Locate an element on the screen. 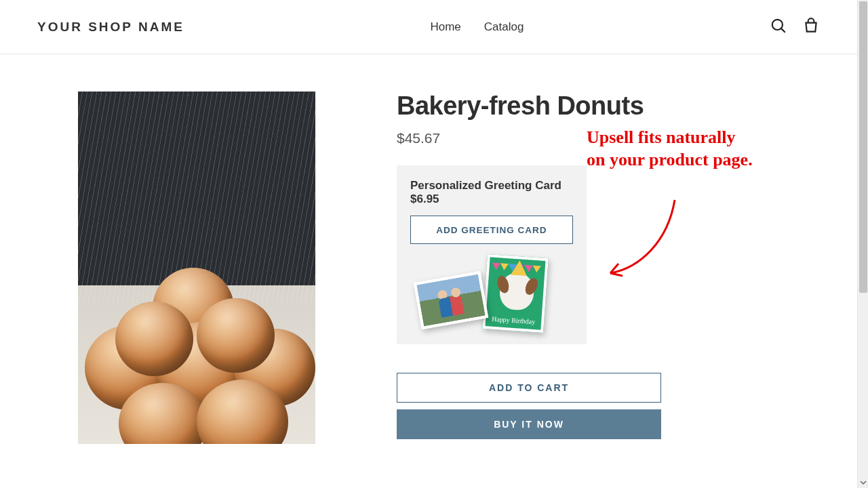  buy-it-now-button: BUY IT NOW is located at coordinates (529, 424).